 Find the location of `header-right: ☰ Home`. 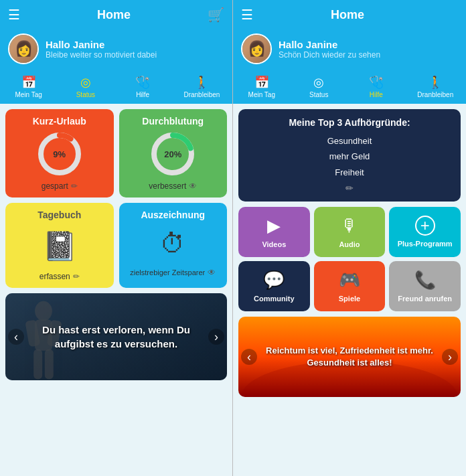

header-right: ☰ Home is located at coordinates (350, 15).